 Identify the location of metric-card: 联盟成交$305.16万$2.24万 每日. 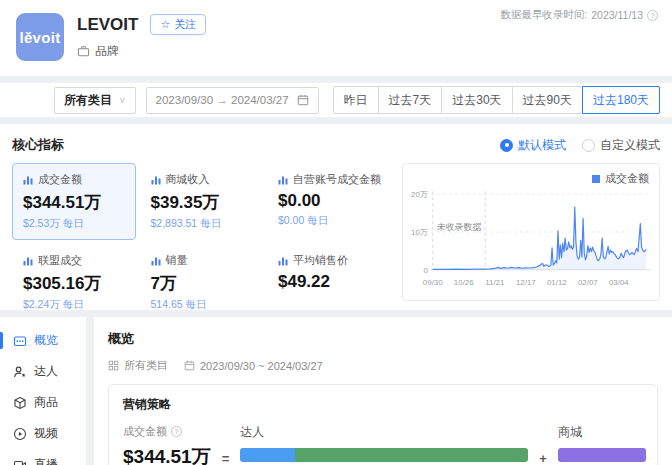
(74, 282).